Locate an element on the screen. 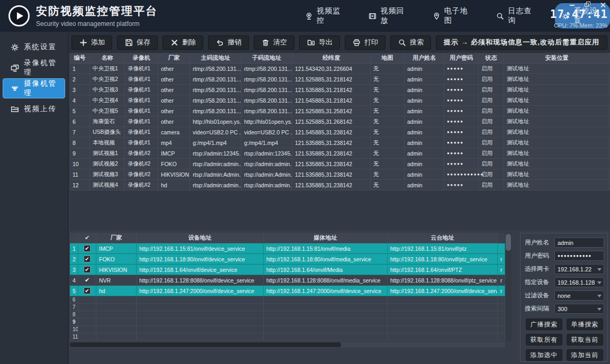 The image size is (610, 364). vscrollbar-thumb is located at coordinates (508, 242).